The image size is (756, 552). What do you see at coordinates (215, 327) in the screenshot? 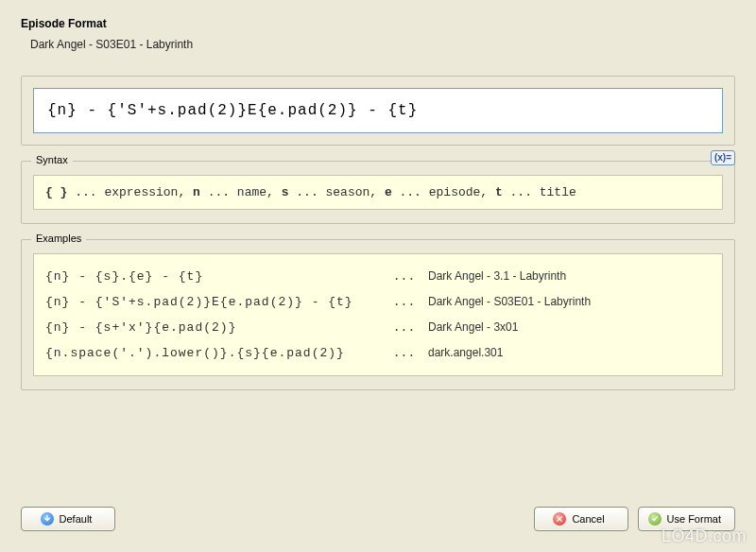
I see `example-pattern: {n} - {s+'x'}{e.pad(2)}` at bounding box center [215, 327].